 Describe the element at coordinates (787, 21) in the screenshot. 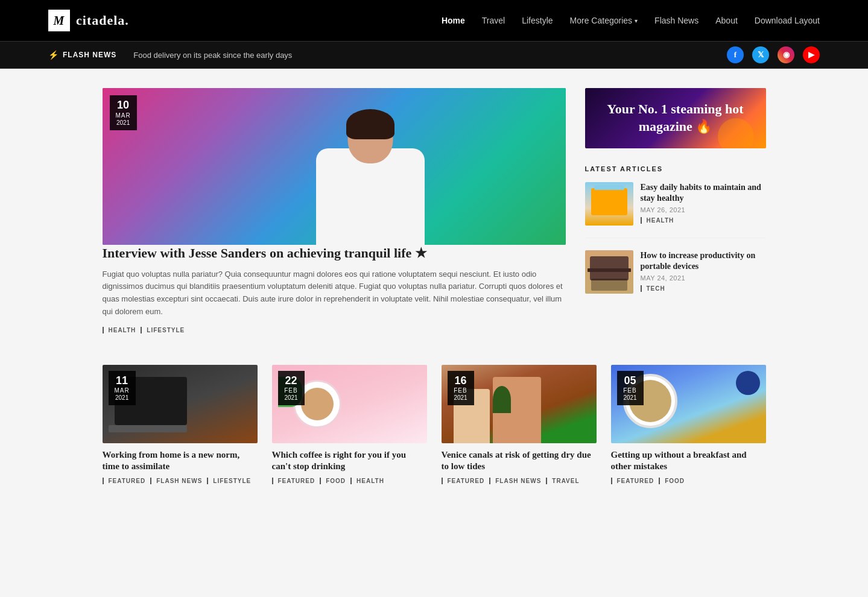

I see `nav-item-download: Download Layout` at that location.